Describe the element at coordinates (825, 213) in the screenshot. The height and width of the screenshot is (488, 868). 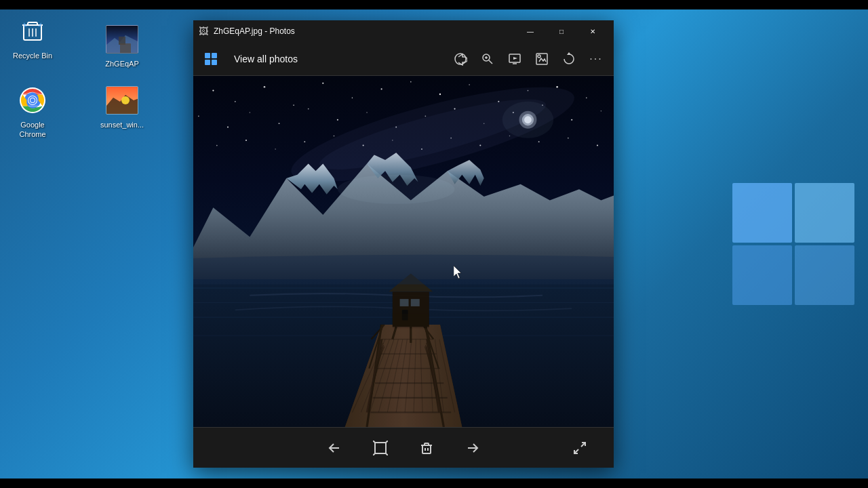
I see `win-pane-top-right` at that location.